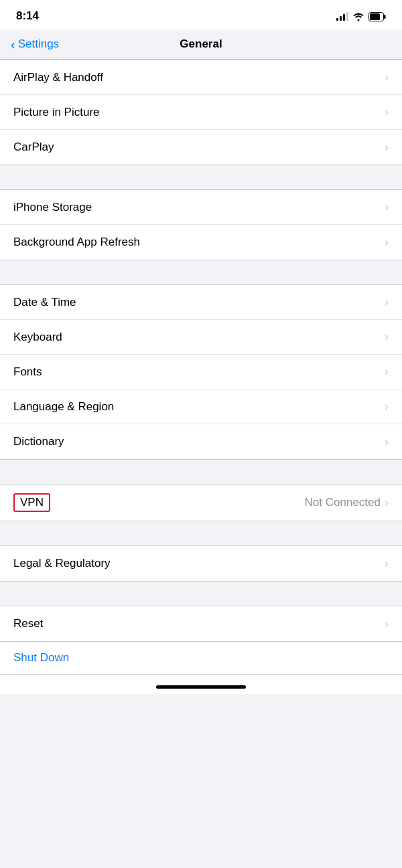 The width and height of the screenshot is (402, 868). Describe the element at coordinates (201, 225) in the screenshot. I see `list-group-2: iPhone Storage › Background App Refresh …` at that location.